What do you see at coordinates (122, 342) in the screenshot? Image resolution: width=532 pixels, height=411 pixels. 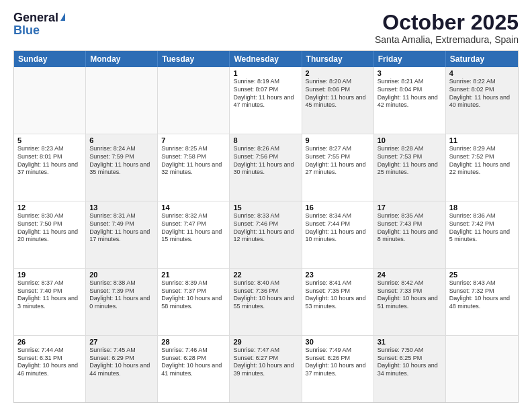 I see `day-number: 27` at bounding box center [122, 342].